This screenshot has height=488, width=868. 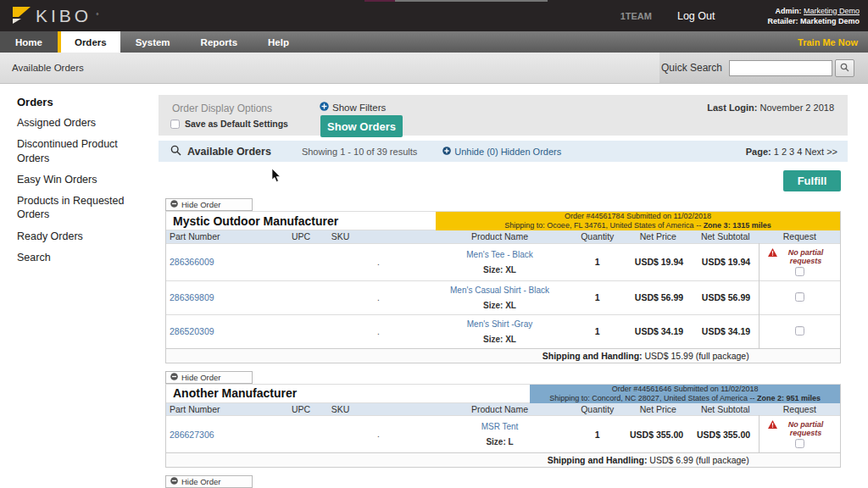 What do you see at coordinates (504, 356) in the screenshot?
I see `shipping-row: Shipping and Handling: USD$ 15.99 (full …` at bounding box center [504, 356].